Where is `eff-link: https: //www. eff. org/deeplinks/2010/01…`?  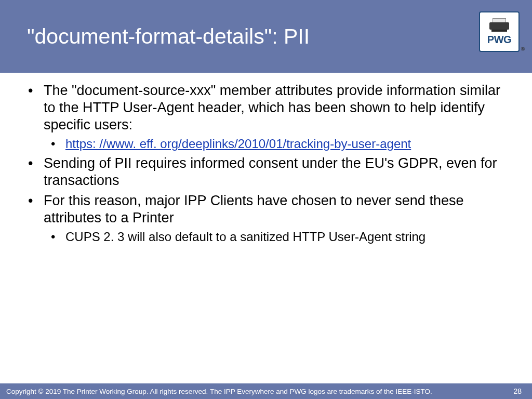
eff-link: https: //www. eff. org/deeplinks/2010/01… is located at coordinates (238, 143).